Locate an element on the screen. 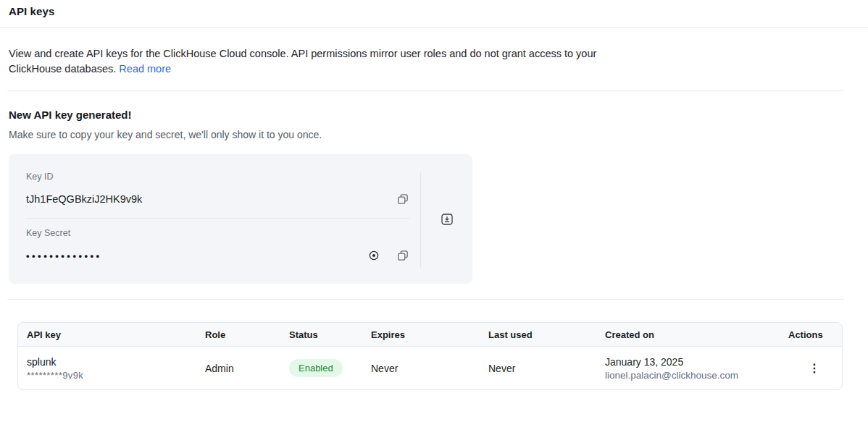 The width and height of the screenshot is (868, 422). col-header-api-key: API key is located at coordinates (107, 334).